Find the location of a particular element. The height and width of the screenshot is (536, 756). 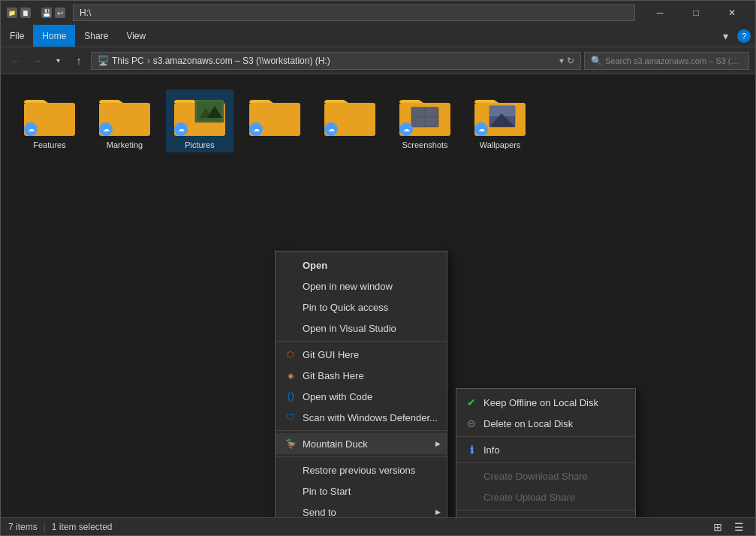

ctx-send-to: Send to is located at coordinates (361, 509).